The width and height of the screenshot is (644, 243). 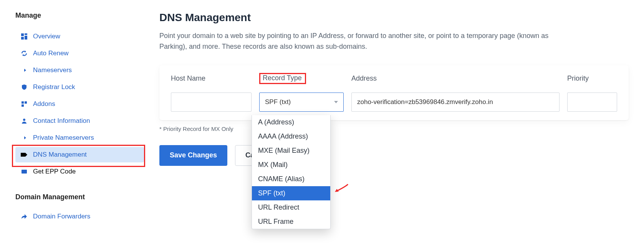 What do you see at coordinates (291, 172) in the screenshot?
I see `record-type-dropdown: A (Address) AAAA (Address) MXE (Mail Eas…` at bounding box center [291, 172].